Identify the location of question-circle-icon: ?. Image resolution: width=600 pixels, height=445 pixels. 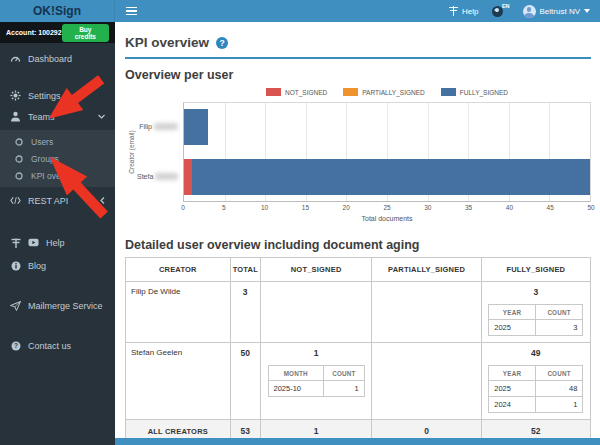
(16, 346).